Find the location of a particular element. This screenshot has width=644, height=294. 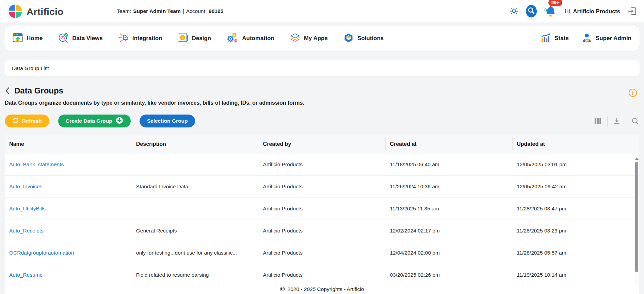

datagroup-name-link: Auto_Resume is located at coordinates (68, 275).